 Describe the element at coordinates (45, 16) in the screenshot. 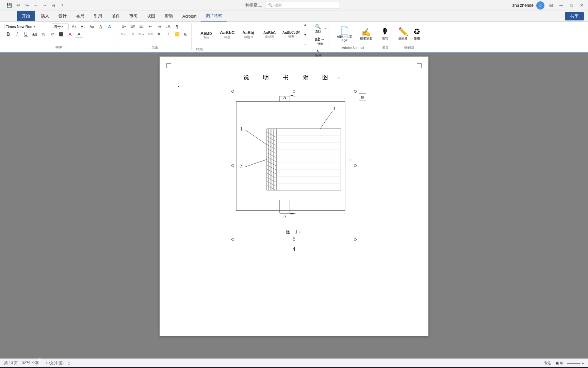

I see `tab-insert: 插入` at that location.